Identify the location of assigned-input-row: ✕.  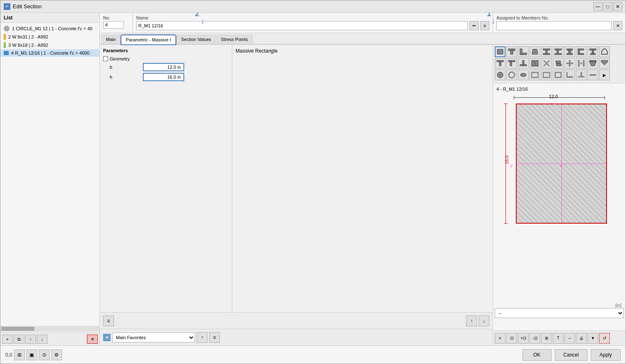
(559, 26).